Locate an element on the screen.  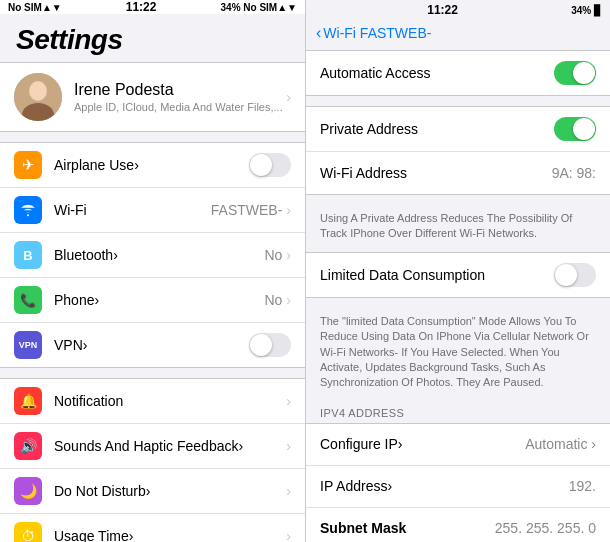
phone-label: Phone› is located at coordinates (159, 300).